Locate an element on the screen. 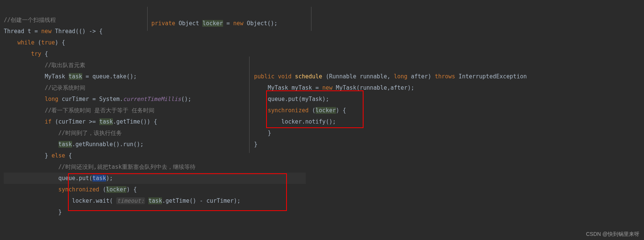 This screenshot has width=644, height=240. watermark: CSDN @快到锅里来呀 is located at coordinates (613, 234).